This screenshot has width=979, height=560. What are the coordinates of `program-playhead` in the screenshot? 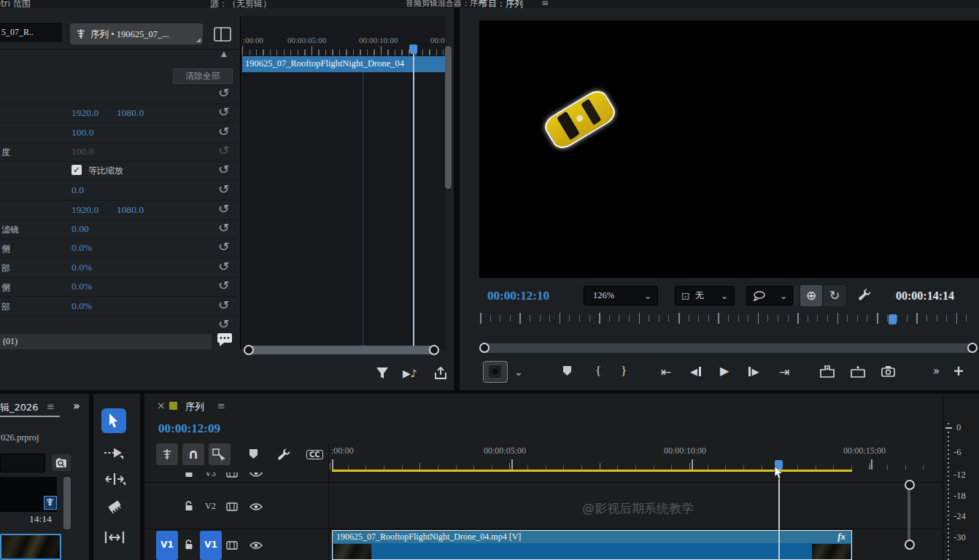 It's located at (893, 319).